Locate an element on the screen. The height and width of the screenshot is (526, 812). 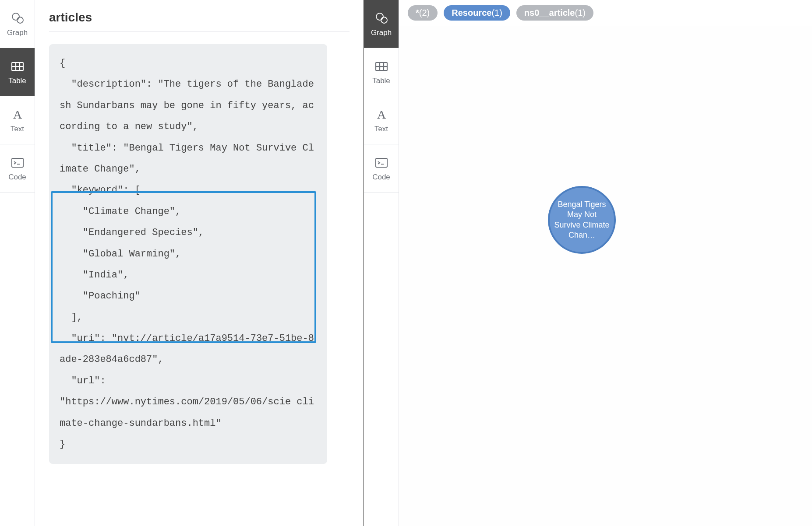
right-sidebar: GraphTableATextCode is located at coordinates (381, 263).